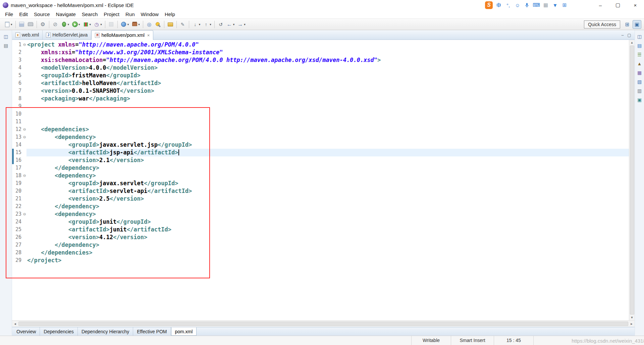  What do you see at coordinates (640, 82) in the screenshot?
I see `markers-icon: ▧` at bounding box center [640, 82].